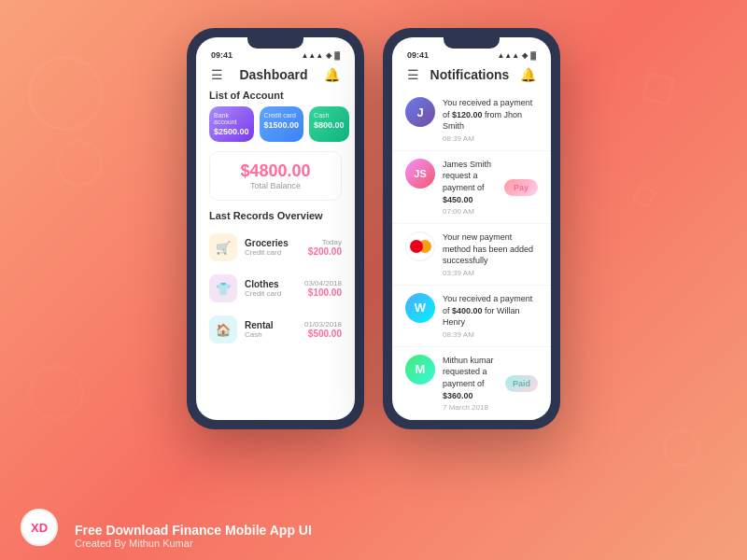  Describe the element at coordinates (490, 254) in the screenshot. I see `notif-content-3: Your new payment method has been added s…` at that location.